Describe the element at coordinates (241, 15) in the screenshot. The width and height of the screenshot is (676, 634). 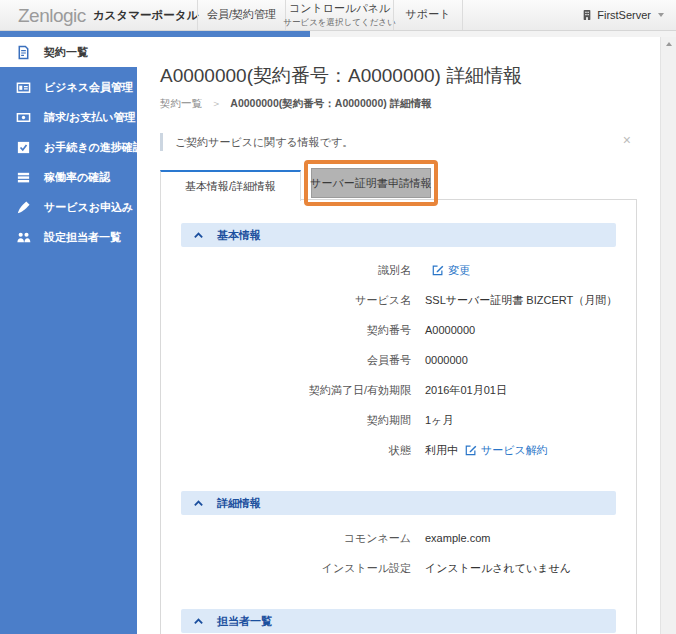
I see `nav-member-contract: 会員/契約管理` at that location.